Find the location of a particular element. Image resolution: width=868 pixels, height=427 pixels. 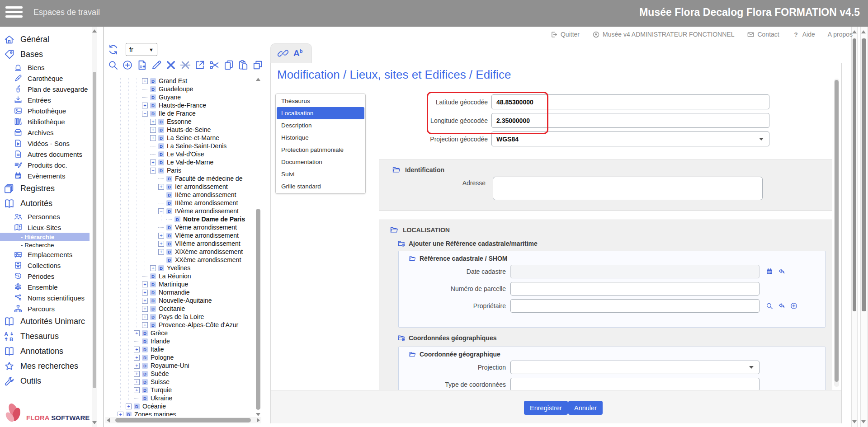

tab-th-saurus: Thésaurus is located at coordinates (321, 101).